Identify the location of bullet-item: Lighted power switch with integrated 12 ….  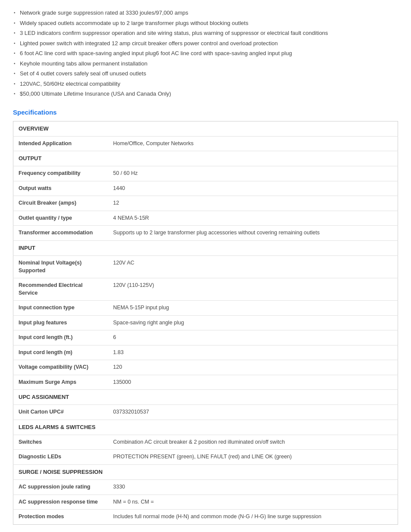
(206, 44).